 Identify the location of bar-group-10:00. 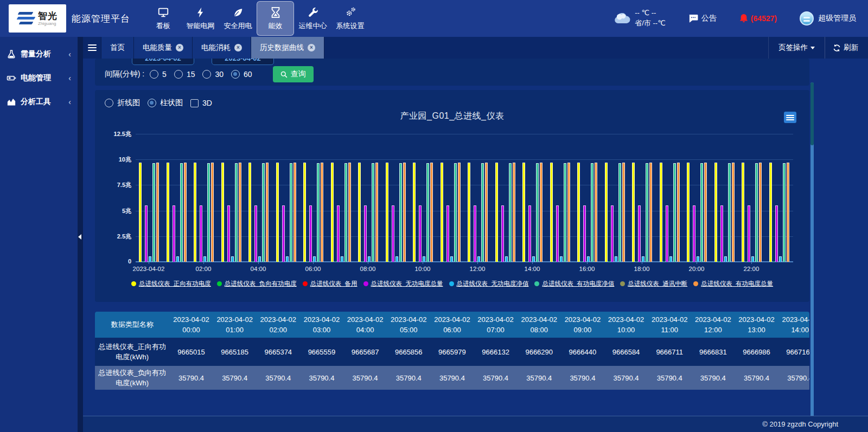
(423, 212).